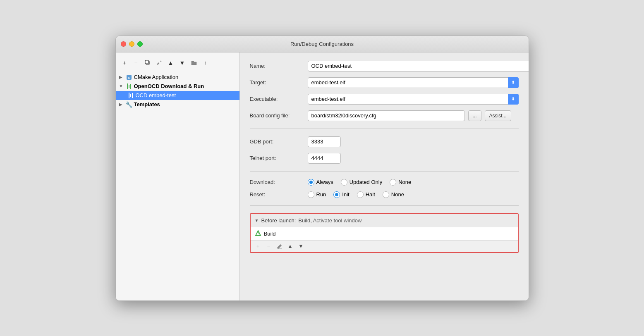  What do you see at coordinates (384, 116) in the screenshot?
I see `board-config-row: Board config file: ... Assist...` at bounding box center [384, 116].